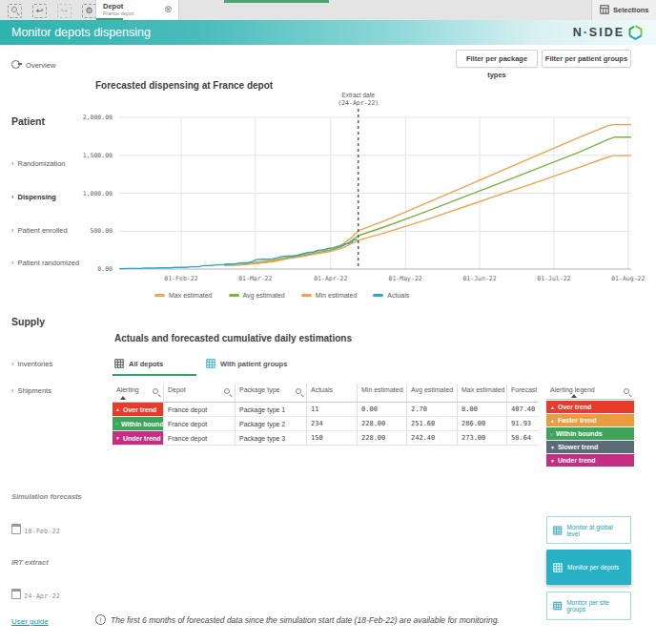 The height and width of the screenshot is (644, 656). I want to click on trend-down-icon: ▼, so click(553, 461).